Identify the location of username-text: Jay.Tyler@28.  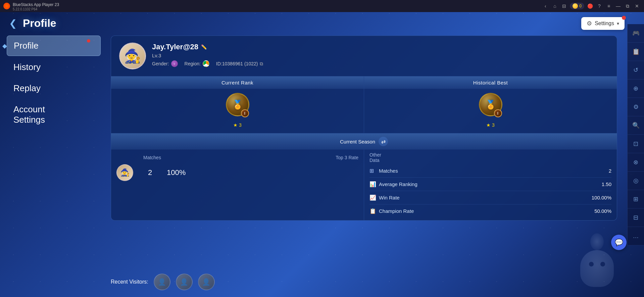
(175, 47).